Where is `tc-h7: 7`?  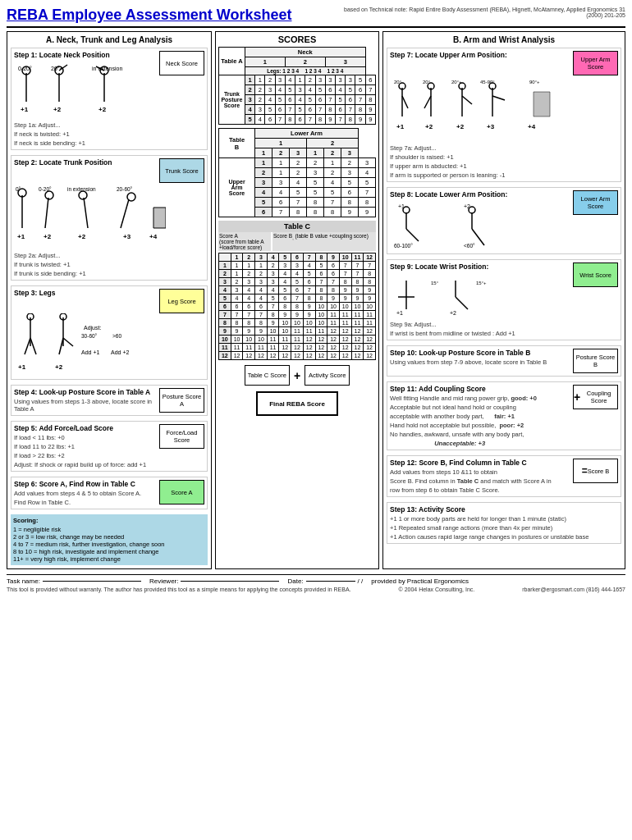 tc-h7: 7 is located at coordinates (309, 258).